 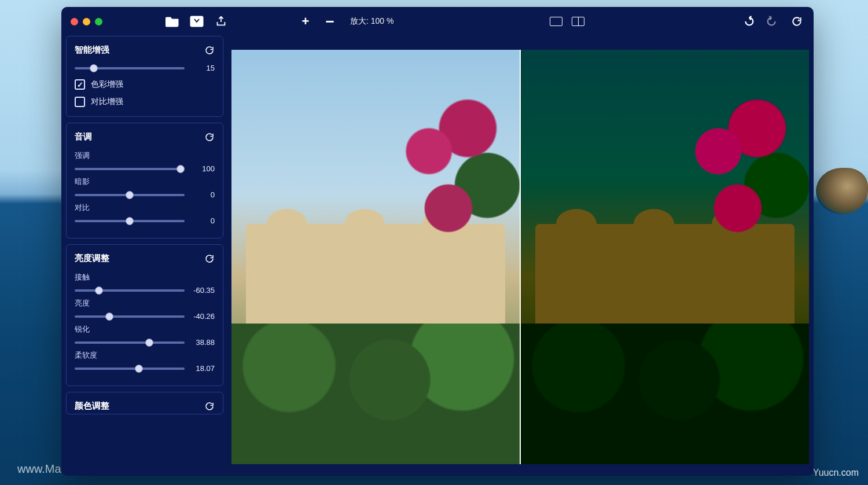 What do you see at coordinates (92, 406) in the screenshot?
I see `panel-title: 颜色调整` at bounding box center [92, 406].